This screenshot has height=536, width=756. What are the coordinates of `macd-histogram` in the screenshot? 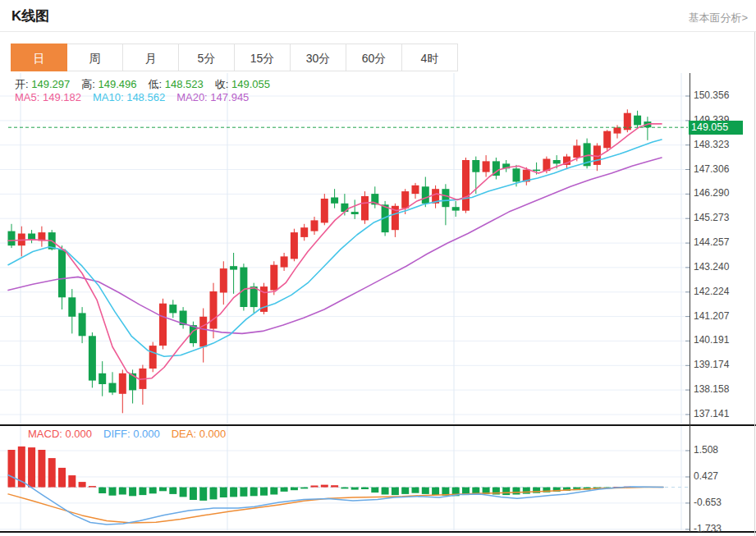 It's located at (325, 474).